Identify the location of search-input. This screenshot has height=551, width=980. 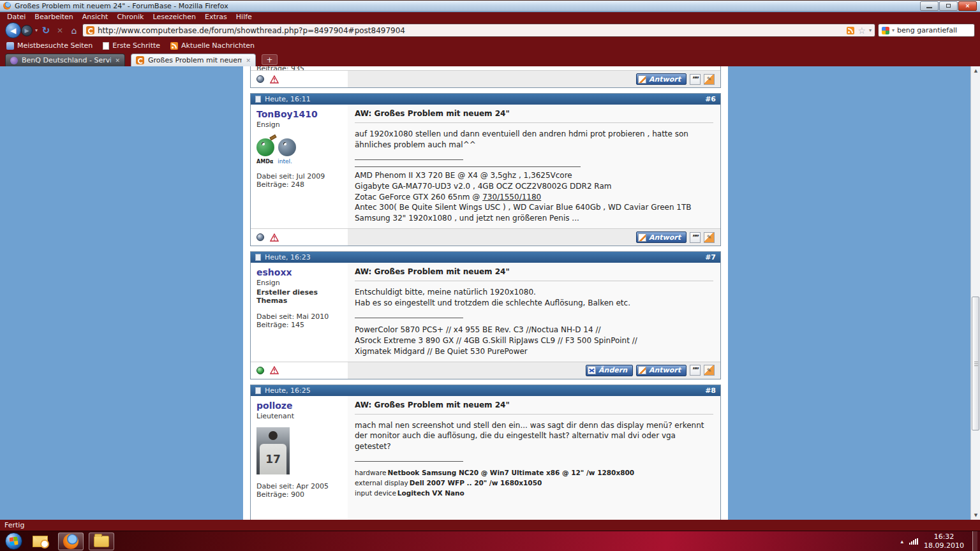
(939, 31).